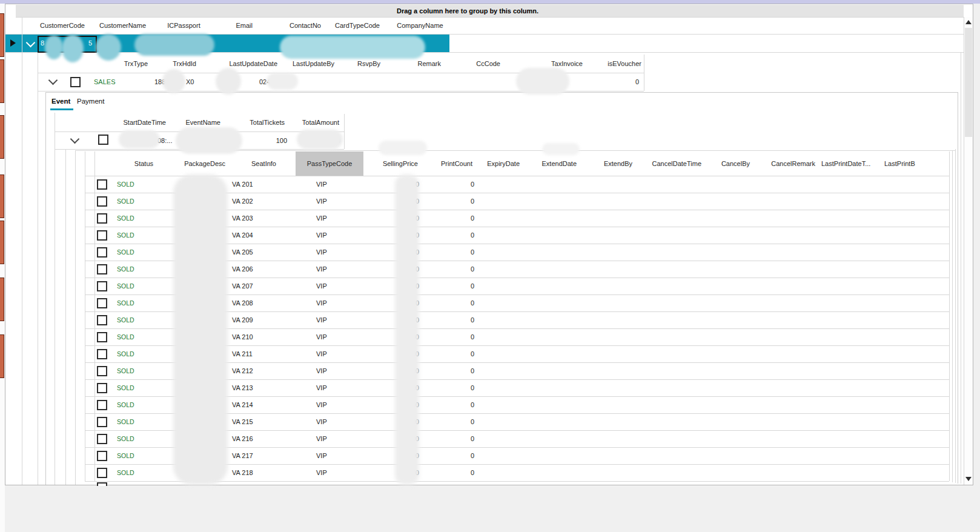  What do you see at coordinates (242, 405) in the screenshot?
I see `ticket-seatinfo-cell: VA 214` at bounding box center [242, 405].